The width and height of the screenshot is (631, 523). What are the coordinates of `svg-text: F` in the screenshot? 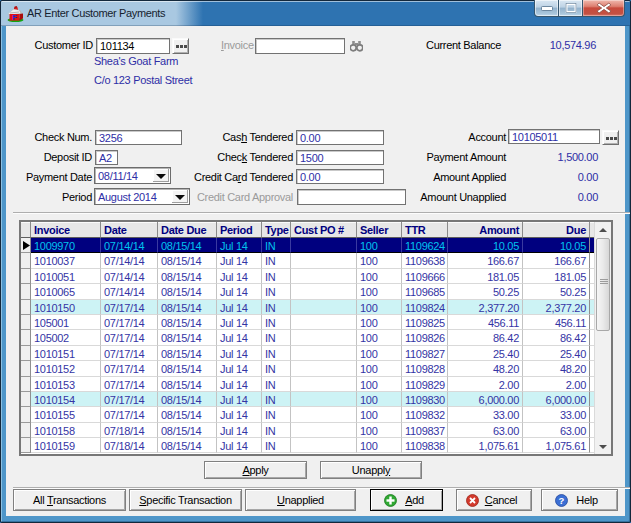 It's located at (14, 18).